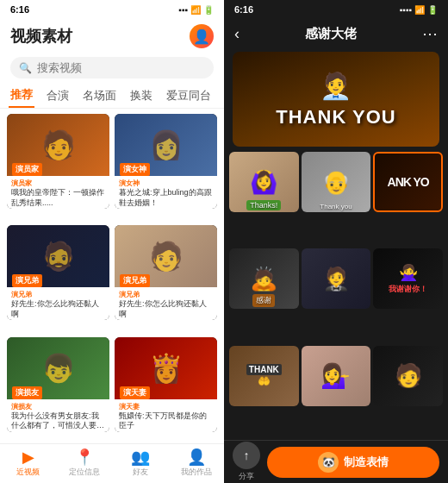 The height and width of the screenshot is (483, 448). Describe the element at coordinates (336, 182) in the screenshot. I see `sticker-2: 👴 Thank you` at that location.